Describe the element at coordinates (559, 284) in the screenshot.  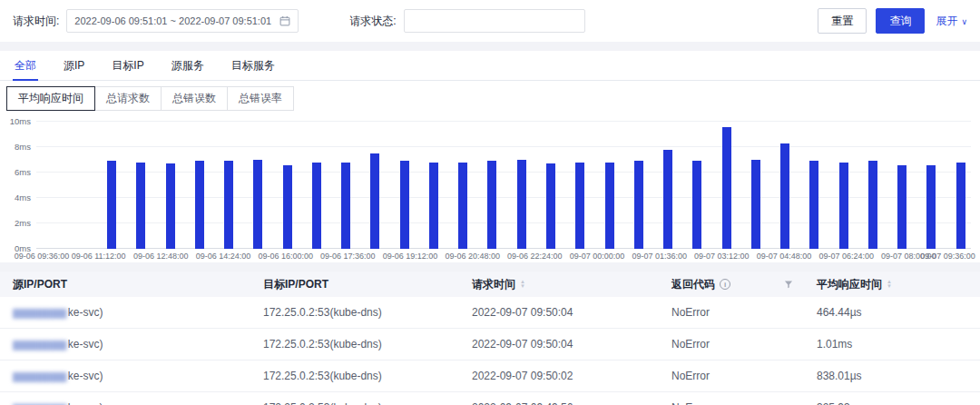
I see `col-request-time: 请求时间▲▼` at that location.